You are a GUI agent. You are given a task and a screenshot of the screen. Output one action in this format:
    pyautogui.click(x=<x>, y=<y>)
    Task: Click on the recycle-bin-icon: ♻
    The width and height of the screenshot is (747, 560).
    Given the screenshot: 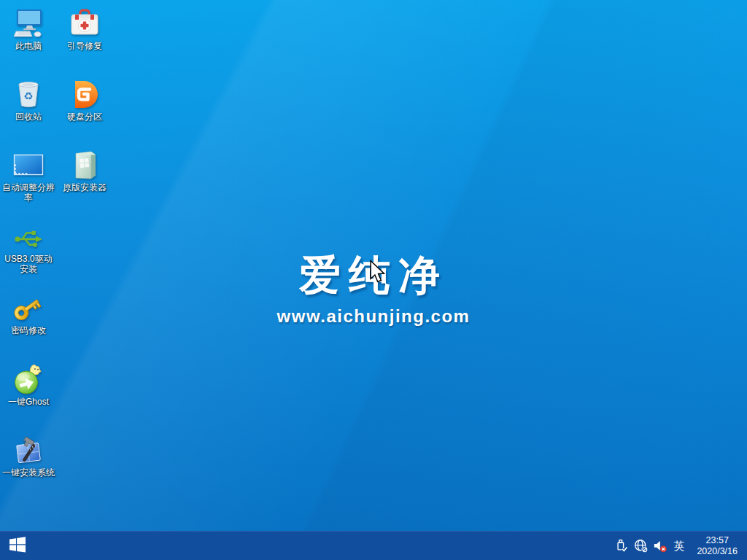 What is the action you would take?
    pyautogui.click(x=28, y=94)
    